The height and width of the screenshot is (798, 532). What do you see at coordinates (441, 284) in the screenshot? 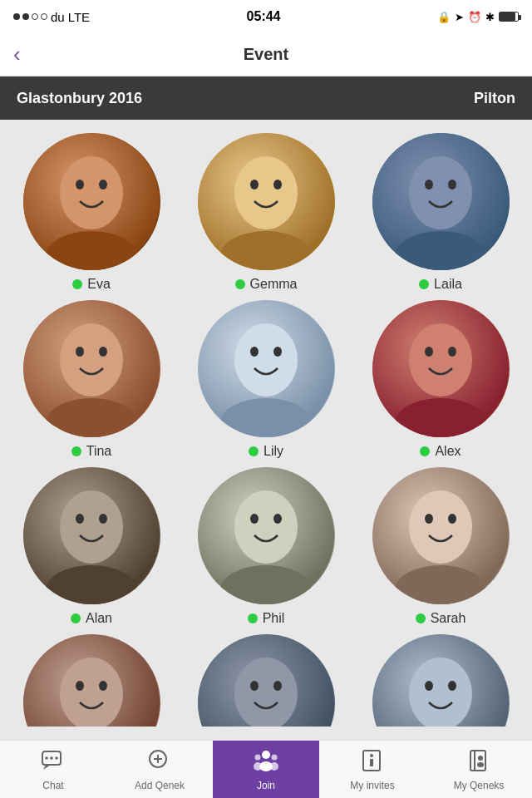
I see `name-row-laila: Laila` at bounding box center [441, 284].